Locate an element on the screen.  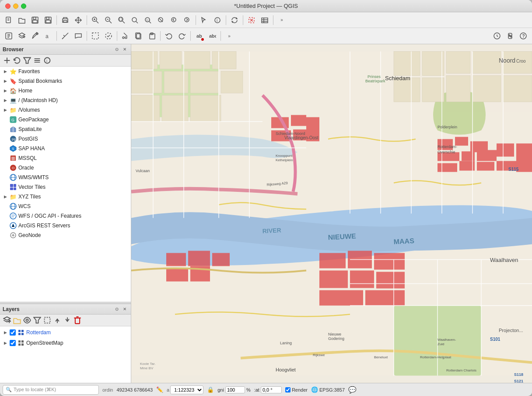
icon-vector-tiles is located at coordinates (13, 187).